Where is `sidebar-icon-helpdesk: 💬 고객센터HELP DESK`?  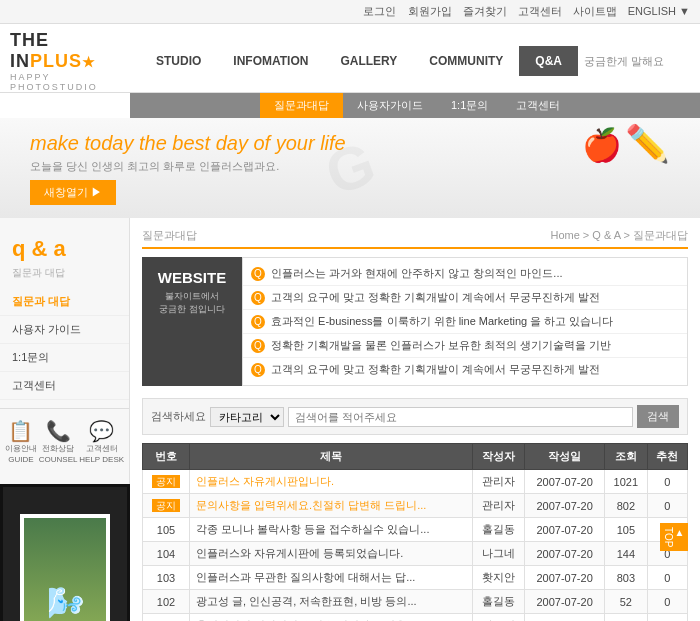
sidebar-icon-helpdesk: 💬 고객센터HELP DESK is located at coordinates (102, 442).